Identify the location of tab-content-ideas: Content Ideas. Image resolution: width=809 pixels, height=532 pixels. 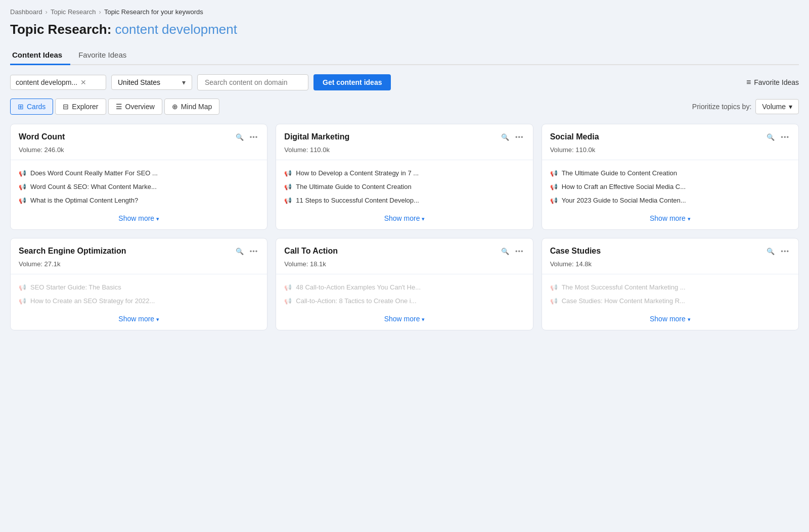
(40, 56).